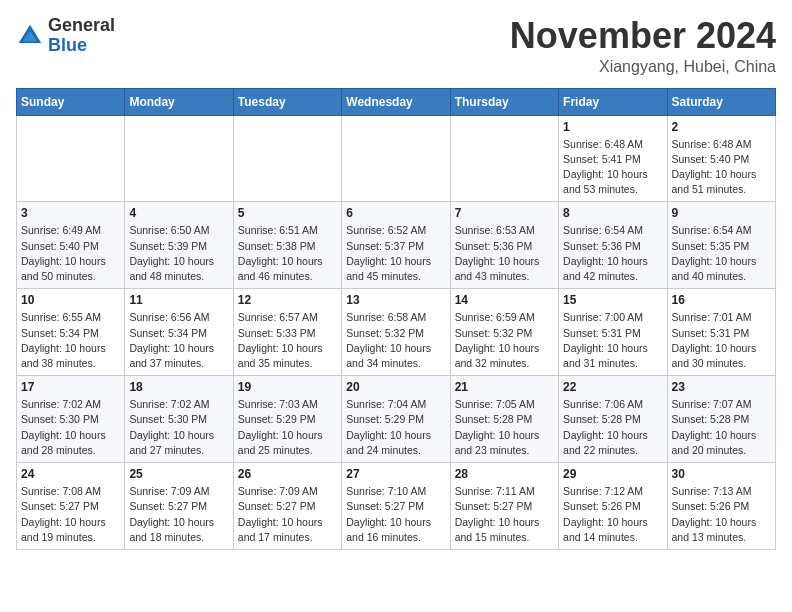 Image resolution: width=792 pixels, height=612 pixels. I want to click on day-detail: Sunrise: 6:52 AM Sunset: 5:37 PM Dayligh…, so click(396, 254).